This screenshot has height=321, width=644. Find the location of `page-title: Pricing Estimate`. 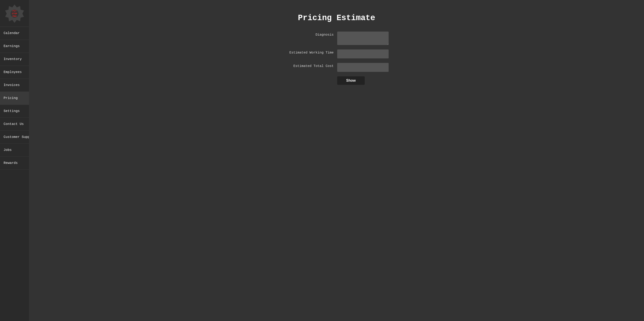

page-title: Pricing Estimate is located at coordinates (336, 18).